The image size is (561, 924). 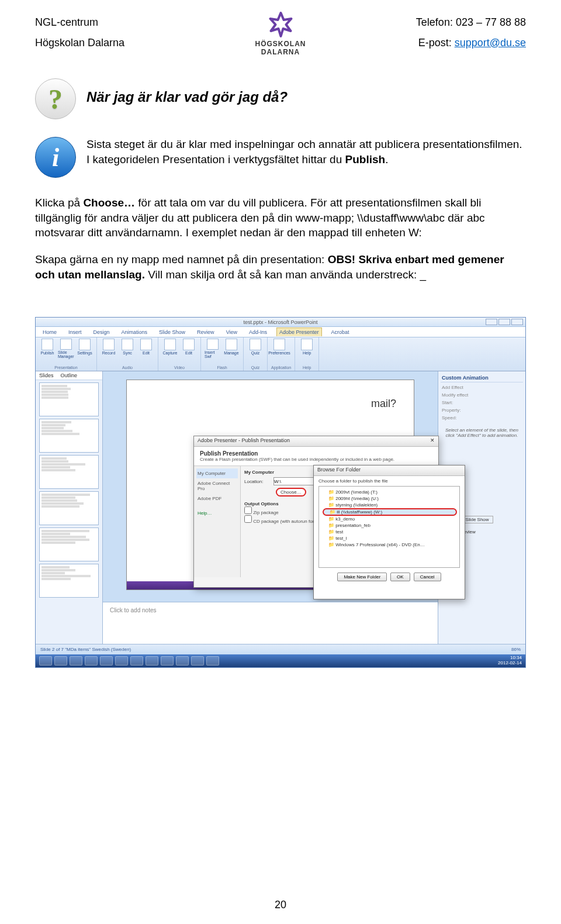 What do you see at coordinates (316, 460) in the screenshot?
I see `dialog-subheading: Create a Flash presentation (SWF) that c…` at bounding box center [316, 460].